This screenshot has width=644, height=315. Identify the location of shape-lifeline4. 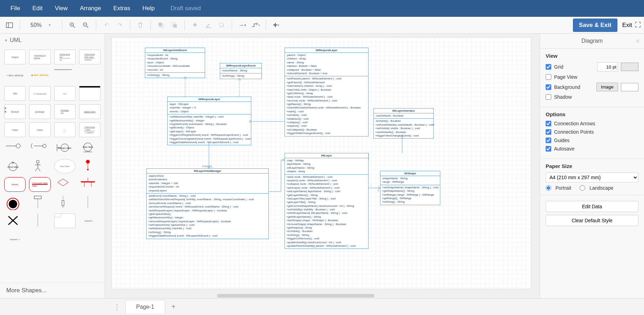
(40, 221).